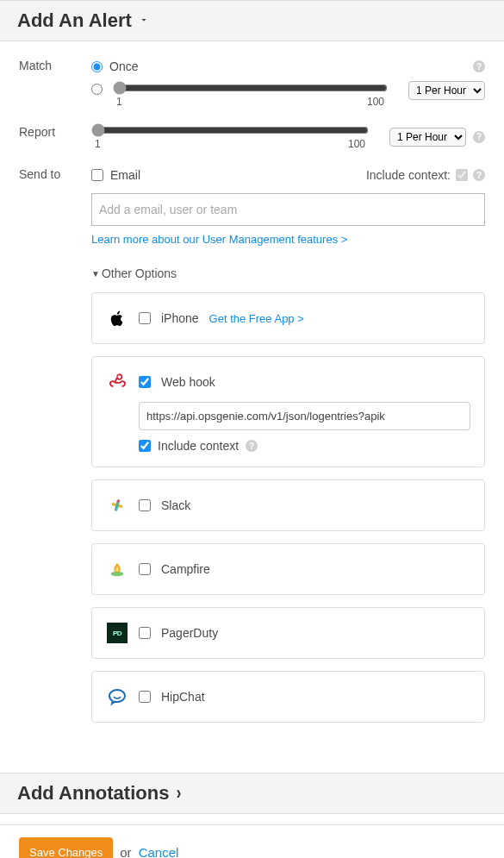 Image resolution: width=504 pixels, height=858 pixels. What do you see at coordinates (55, 131) in the screenshot?
I see `report-label: Report` at bounding box center [55, 131].